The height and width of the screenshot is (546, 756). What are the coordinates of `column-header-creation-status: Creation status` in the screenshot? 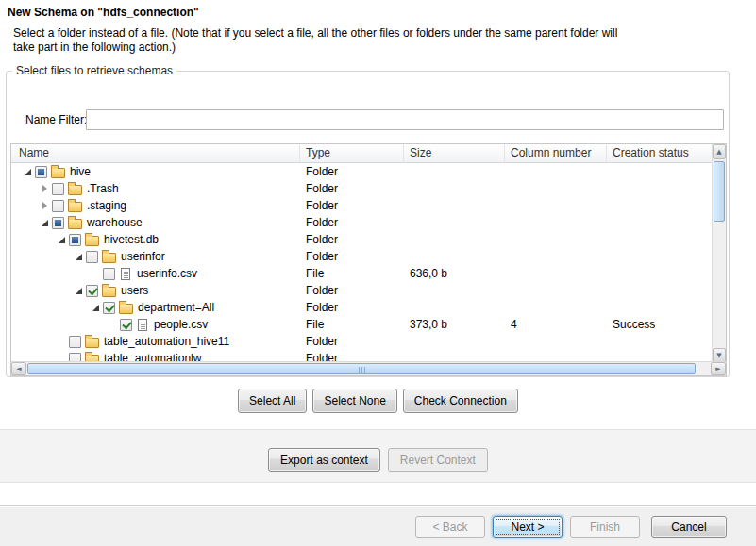 It's located at (661, 154).